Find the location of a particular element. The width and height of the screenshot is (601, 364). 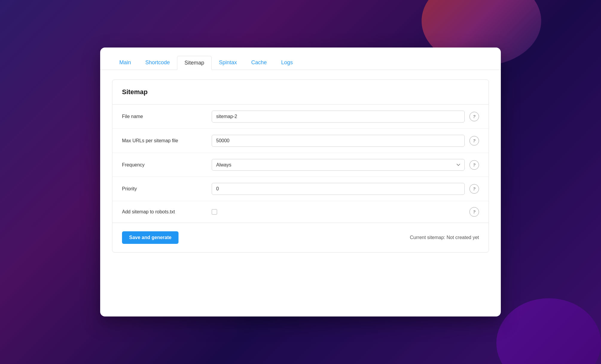

help-icon-frequency: ? is located at coordinates (474, 165).